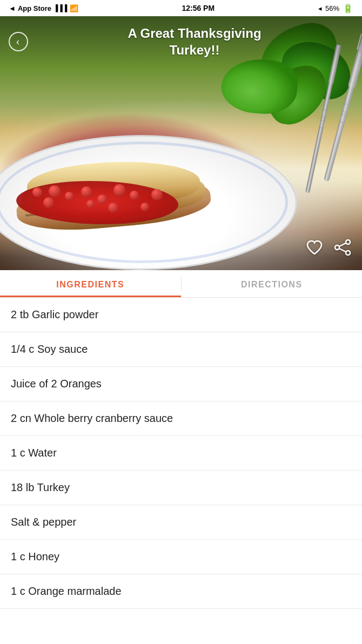 This screenshot has height=644, width=362. Describe the element at coordinates (74, 9) in the screenshot. I see `wifi-icon: 📶` at that location.